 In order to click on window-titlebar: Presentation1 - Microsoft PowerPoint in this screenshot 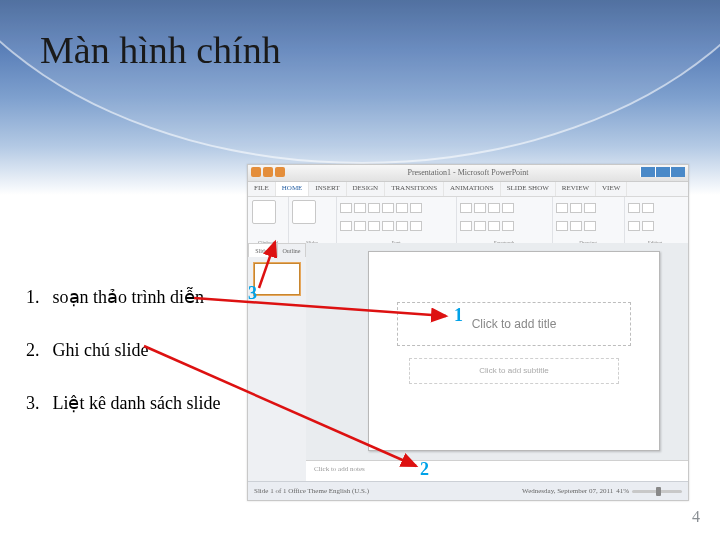, I will do `click(468, 174)`.